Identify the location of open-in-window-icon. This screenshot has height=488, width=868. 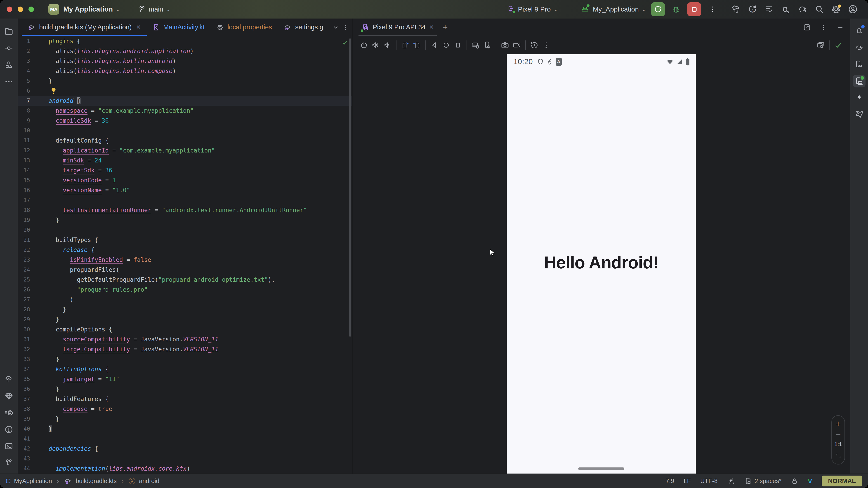
(807, 27).